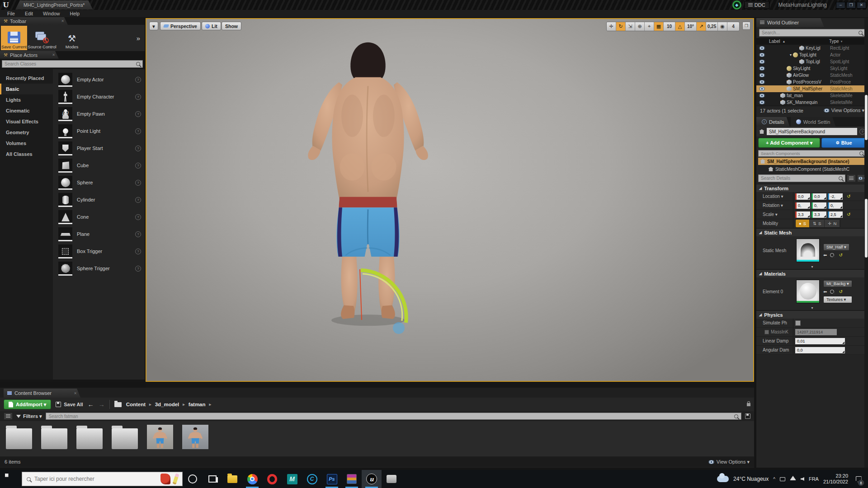 The image size is (868, 488). Describe the element at coordinates (812, 273) in the screenshot. I see `materials-section-header: ◢ Materials` at that location.